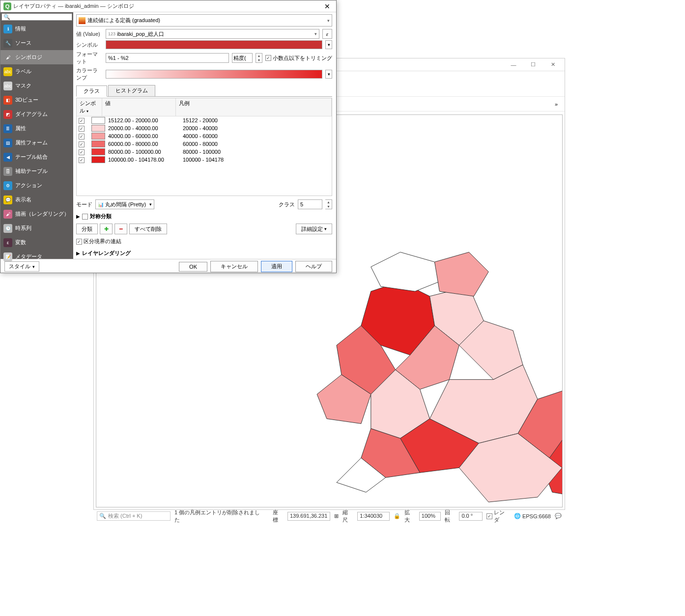  I want to click on value-field-combo: 123 ibaraki_pop_総人口 ▾, so click(212, 34).